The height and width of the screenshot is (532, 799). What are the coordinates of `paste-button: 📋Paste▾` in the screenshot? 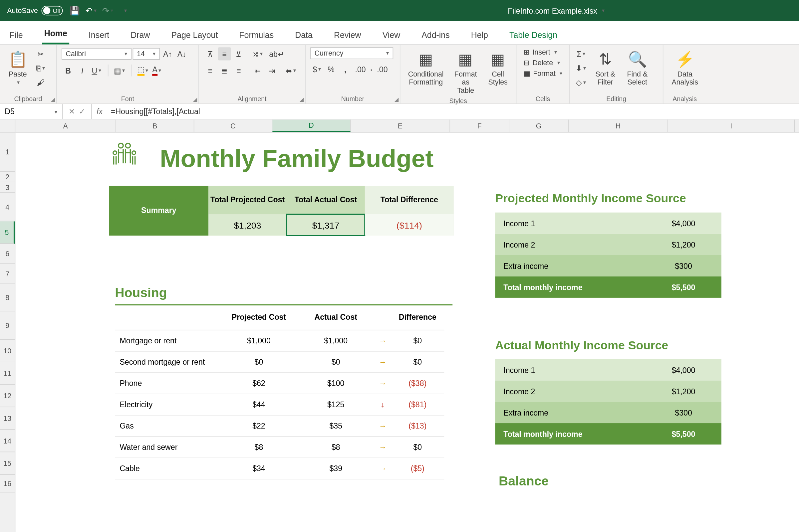 It's located at (18, 67).